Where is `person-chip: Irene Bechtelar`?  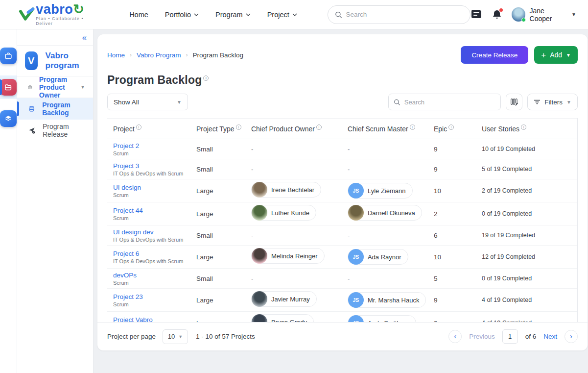
person-chip: Irene Bechtelar is located at coordinates (286, 190).